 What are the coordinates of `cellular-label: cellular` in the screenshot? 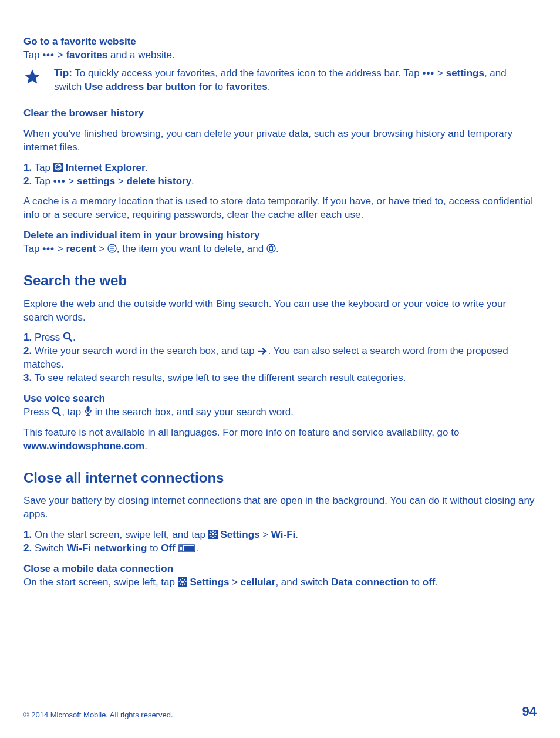 It's located at (258, 582).